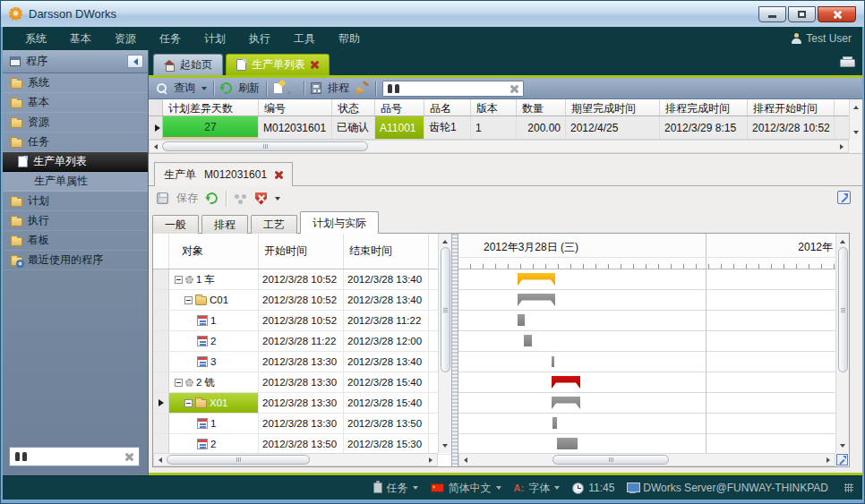 This screenshot has width=865, height=504. I want to click on menu-resource: 资源, so click(125, 39).